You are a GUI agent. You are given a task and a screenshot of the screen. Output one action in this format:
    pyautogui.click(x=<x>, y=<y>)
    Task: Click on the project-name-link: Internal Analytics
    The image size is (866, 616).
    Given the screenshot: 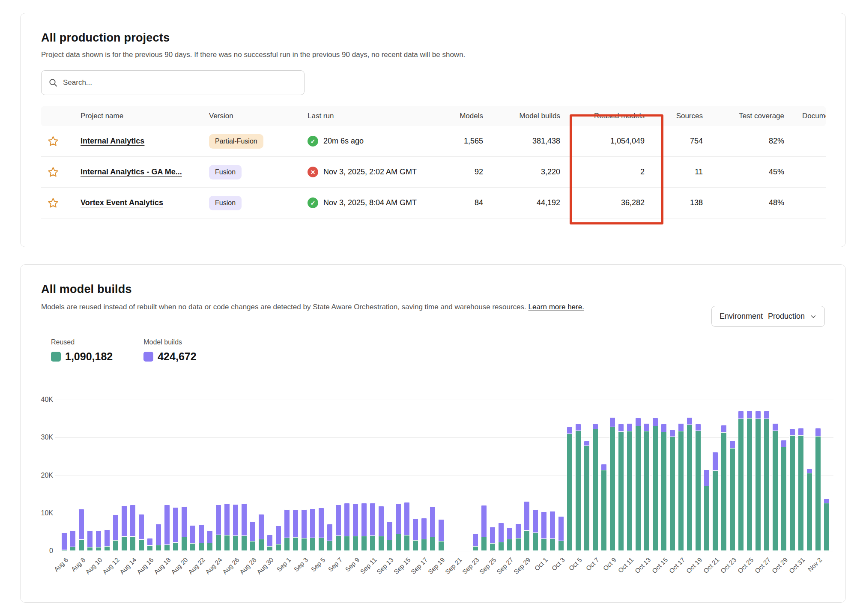 What is the action you would take?
    pyautogui.click(x=112, y=141)
    